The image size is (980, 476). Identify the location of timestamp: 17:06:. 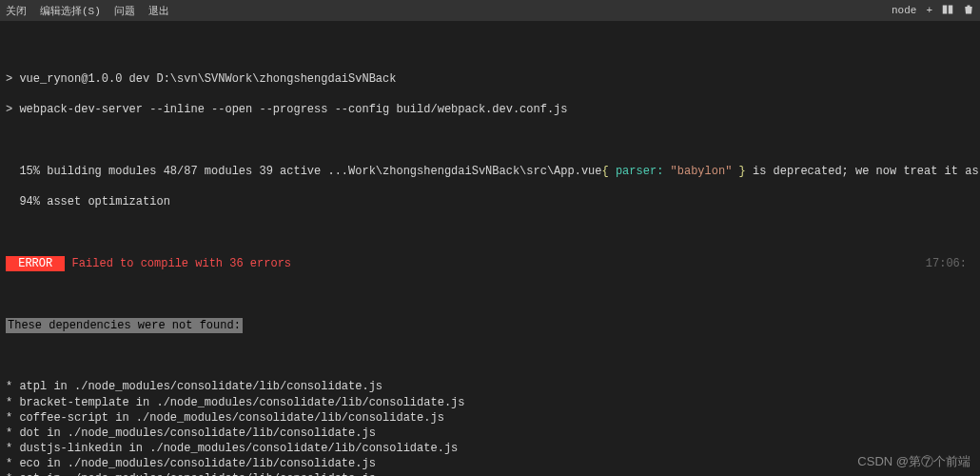
(946, 264).